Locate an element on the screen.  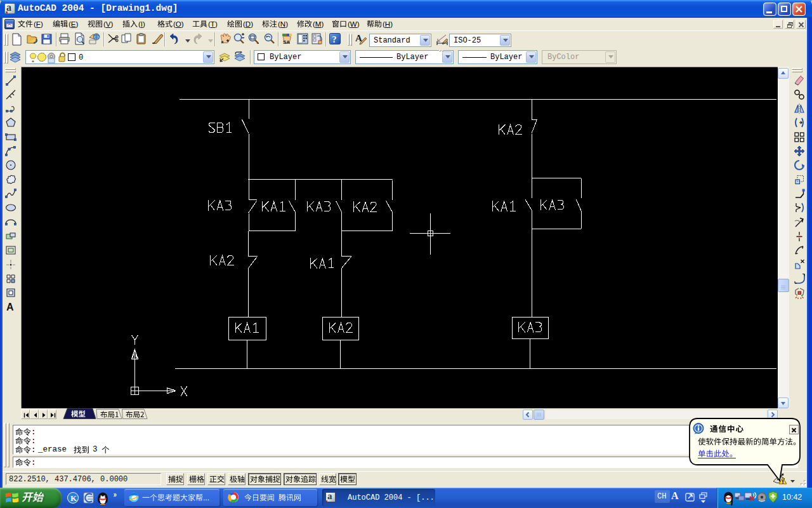
svg-text: SA is located at coordinates (287, 42).